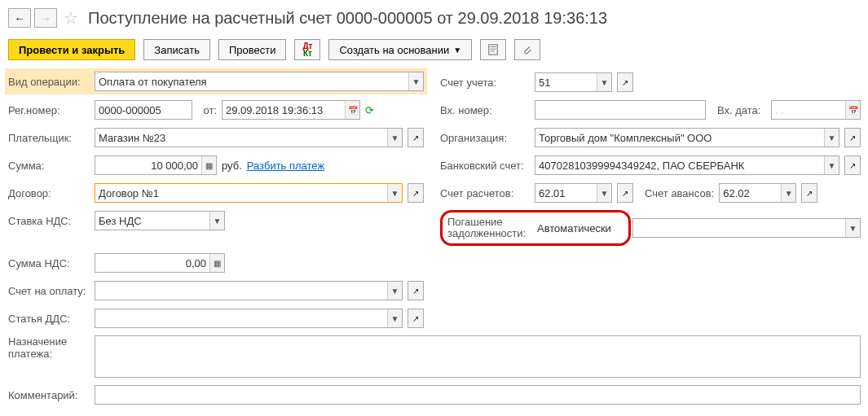  Describe the element at coordinates (249, 193) in the screenshot. I see `contract-select: Договор №1 ▼` at that location.